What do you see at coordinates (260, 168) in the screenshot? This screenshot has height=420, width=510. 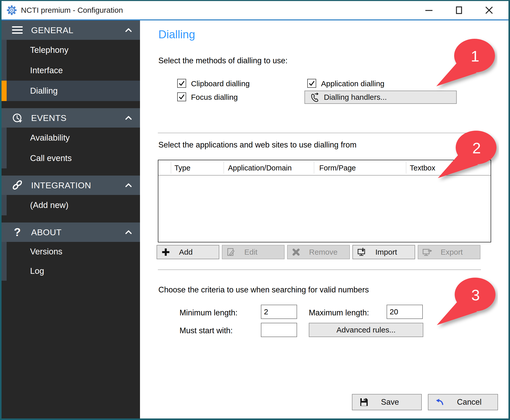 I see `column-header-application-domain: Application/Domain` at bounding box center [260, 168].